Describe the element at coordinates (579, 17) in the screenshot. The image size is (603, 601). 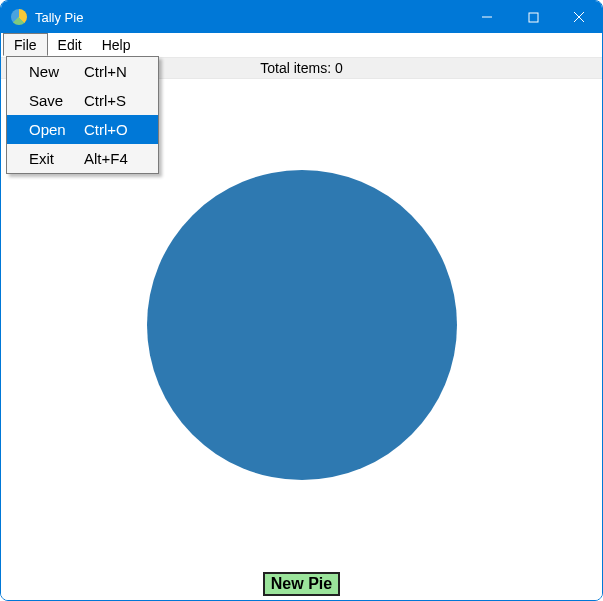
I see `close-button` at that location.